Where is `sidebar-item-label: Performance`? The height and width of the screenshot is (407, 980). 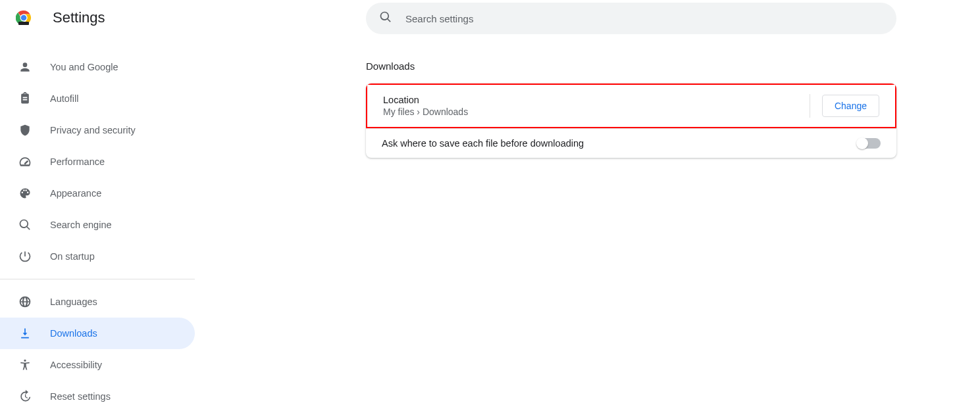
sidebar-item-label: Performance is located at coordinates (78, 162).